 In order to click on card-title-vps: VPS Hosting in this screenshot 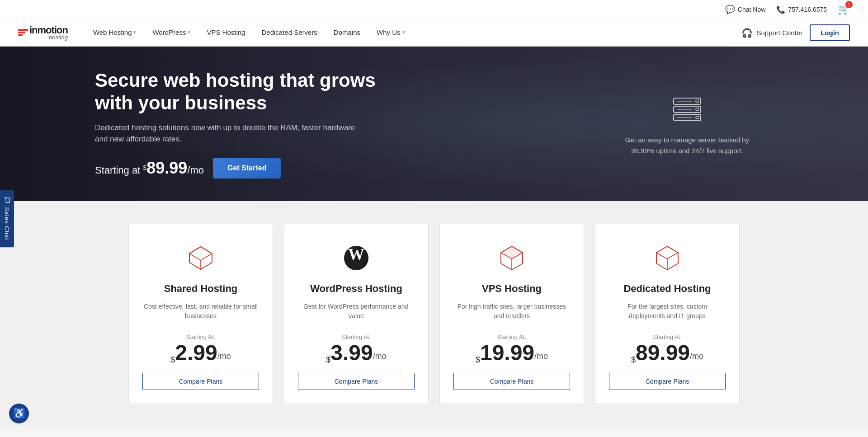, I will do `click(512, 289)`.